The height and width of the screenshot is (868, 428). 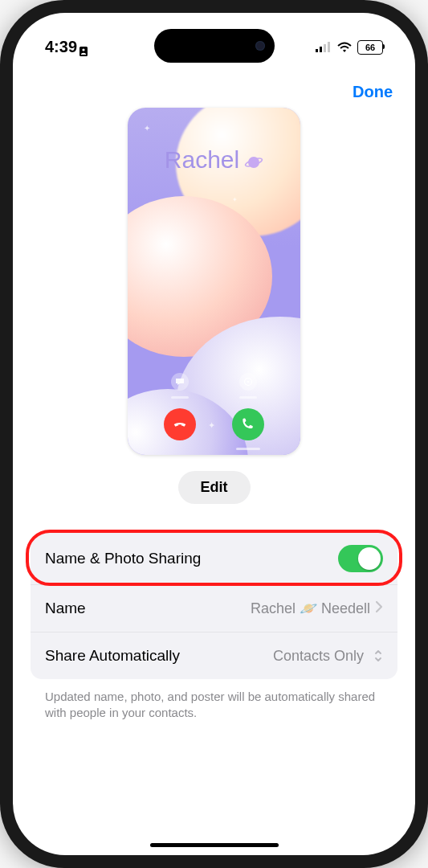 I want to click on poster-name-text: Rachel, so click(x=202, y=160).